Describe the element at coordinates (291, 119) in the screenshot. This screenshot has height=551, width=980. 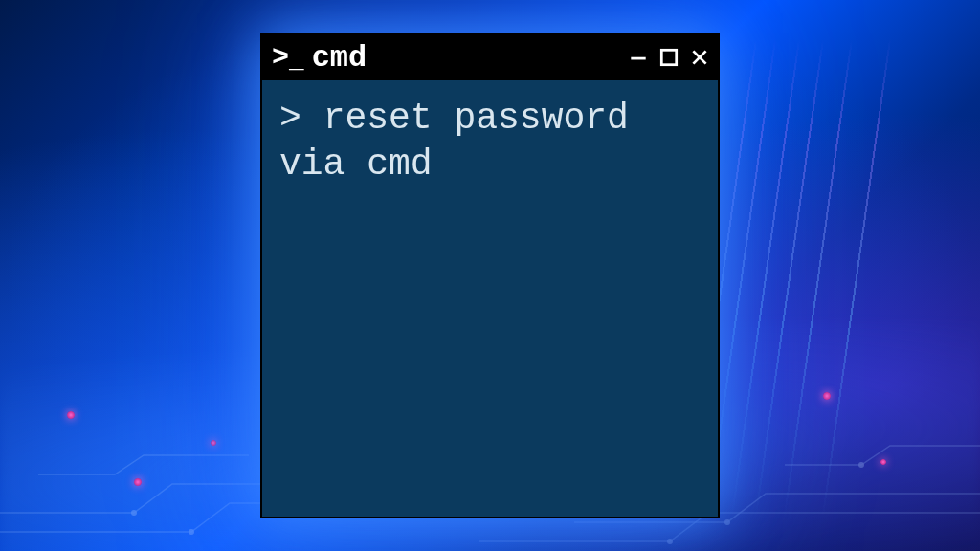
I see `terminal-prompt: >` at that location.